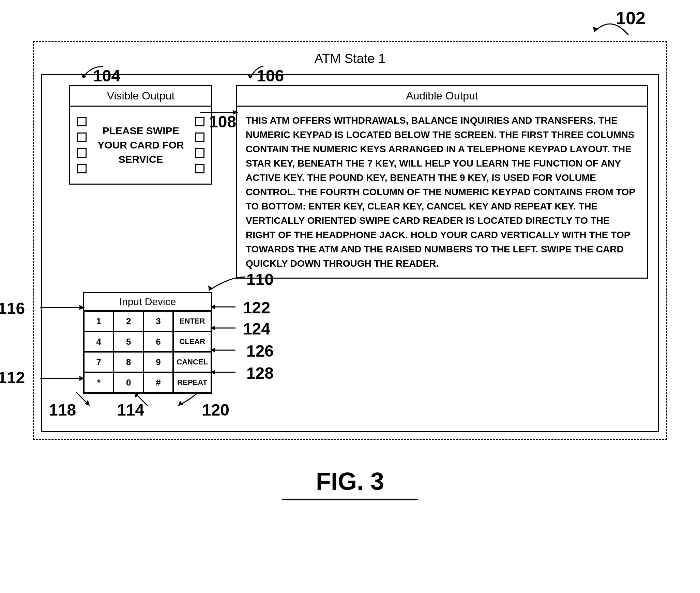  I want to click on key-7: 7, so click(99, 362).